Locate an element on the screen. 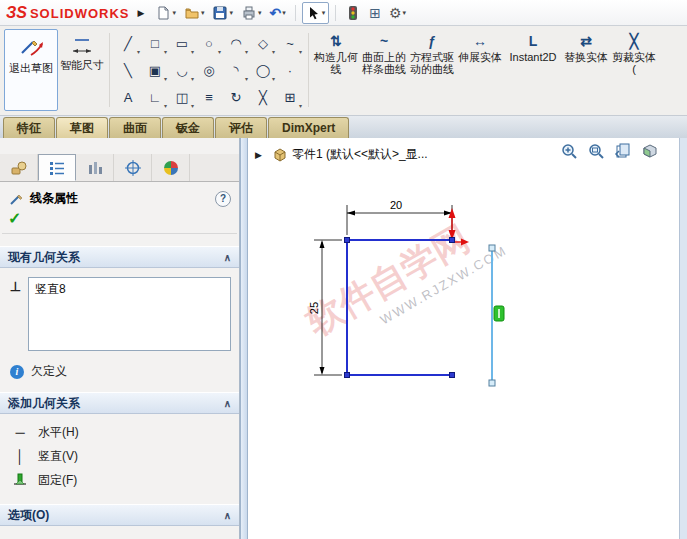 The image size is (687, 539). graphics-scrollbar is located at coordinates (683, 338).